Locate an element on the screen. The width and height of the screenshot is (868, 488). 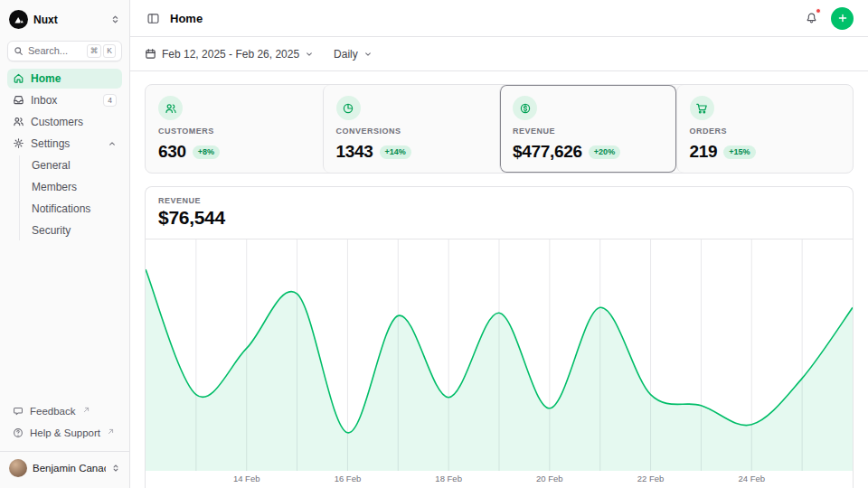
avatar is located at coordinates (18, 468).